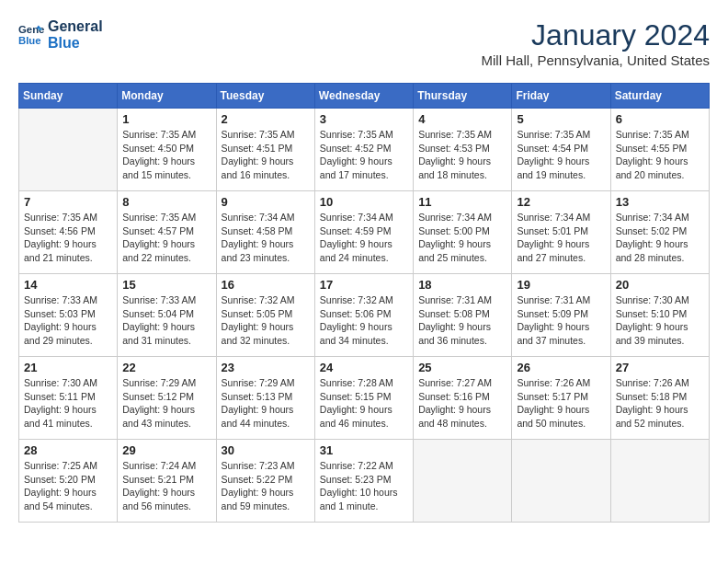  Describe the element at coordinates (660, 120) in the screenshot. I see `day-number: 6` at that location.